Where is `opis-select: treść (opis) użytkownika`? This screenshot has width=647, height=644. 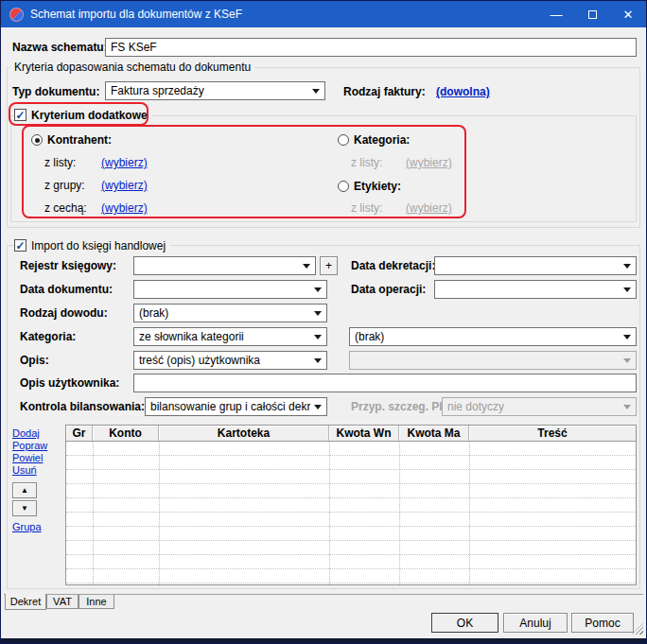
opis-select: treść (opis) użytkownika is located at coordinates (231, 360).